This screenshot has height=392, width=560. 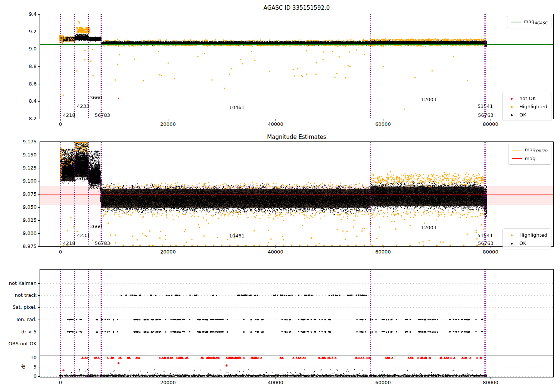 What do you see at coordinates (25, 49) in the screenshot?
I see `y-tick-label: 9.0` at bounding box center [25, 49].